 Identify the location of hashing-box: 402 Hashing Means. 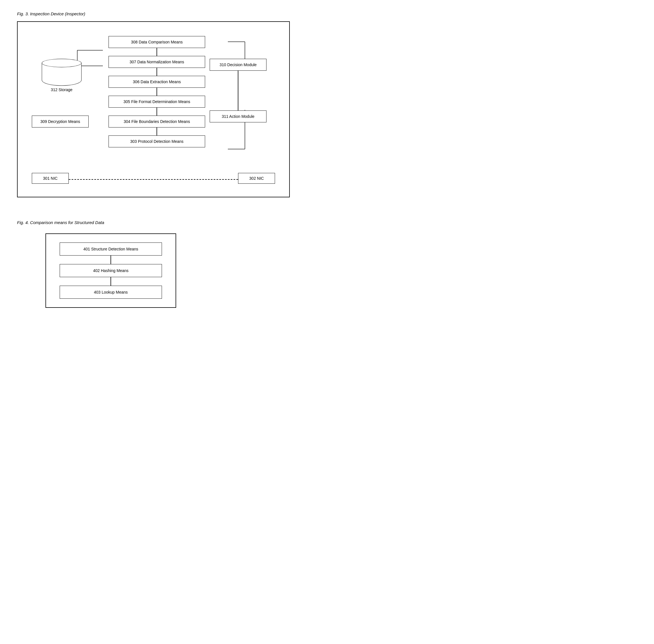
(111, 271).